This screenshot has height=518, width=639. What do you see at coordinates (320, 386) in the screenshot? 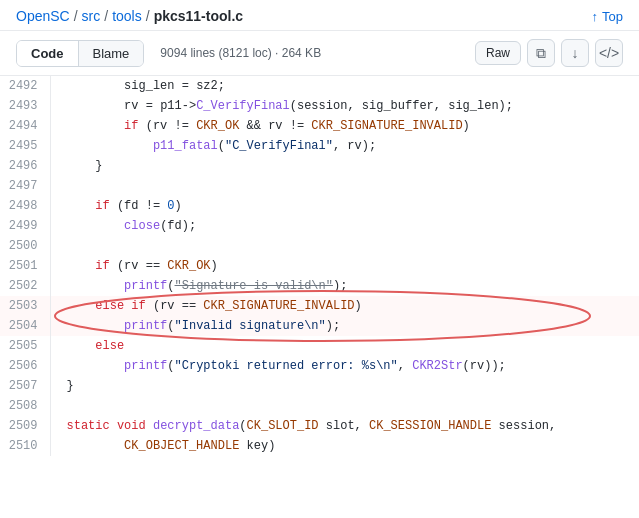
I see `table-row: 2507}` at bounding box center [320, 386].